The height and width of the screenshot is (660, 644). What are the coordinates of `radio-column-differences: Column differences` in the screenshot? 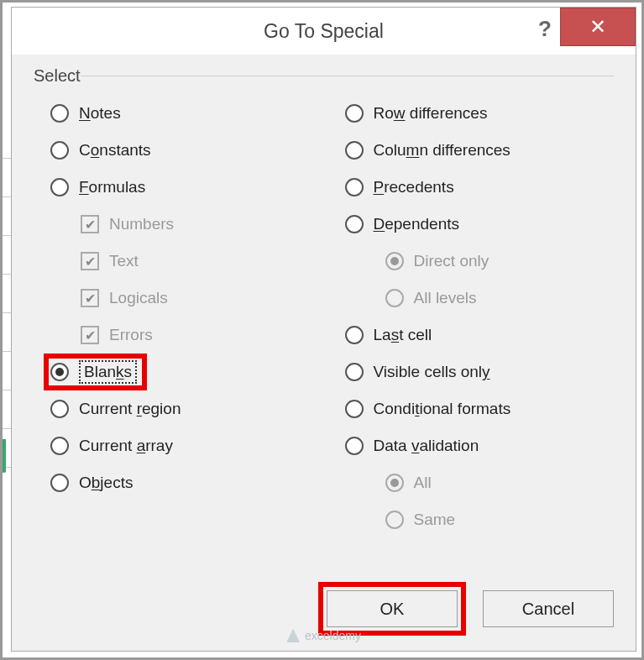 It's located at (472, 150).